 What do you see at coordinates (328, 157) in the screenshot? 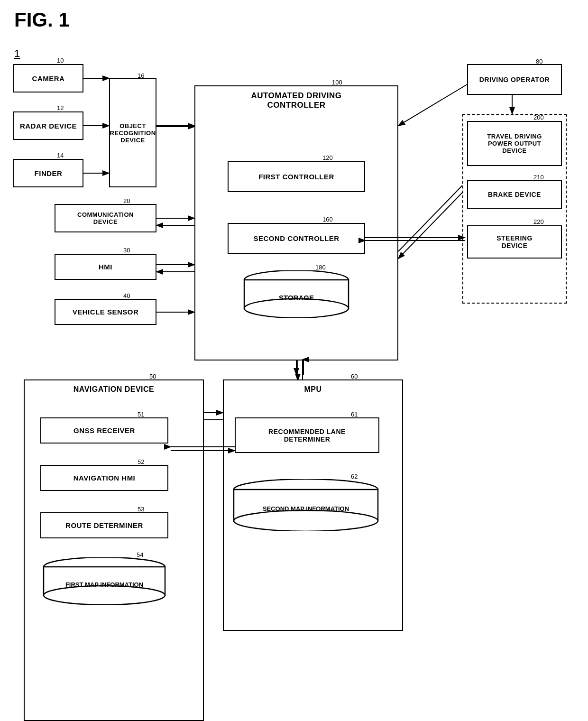
I see `first-ctrl-ref: 120` at bounding box center [328, 157].